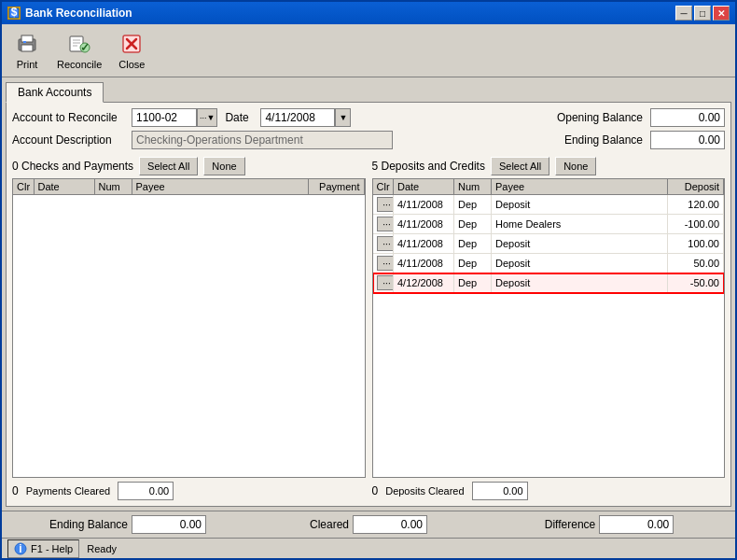 Image resolution: width=737 pixels, height=560 pixels. I want to click on cell-deposit: -50.00, so click(696, 284).